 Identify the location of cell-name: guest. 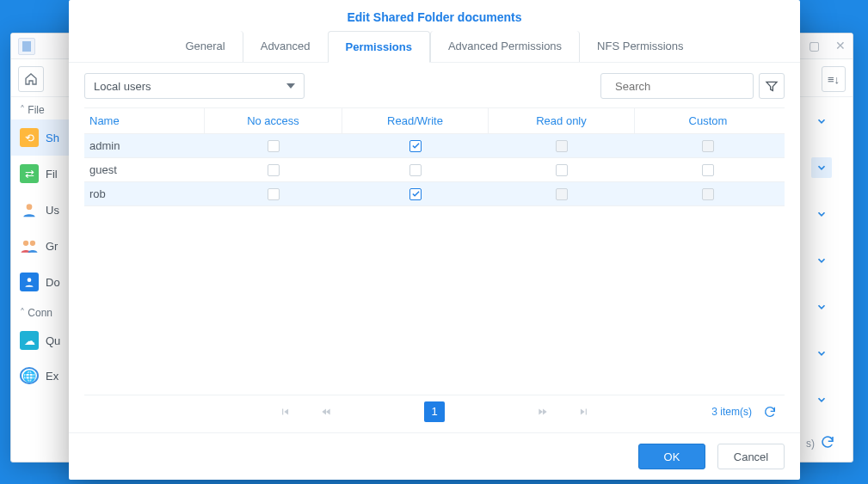
(145, 170).